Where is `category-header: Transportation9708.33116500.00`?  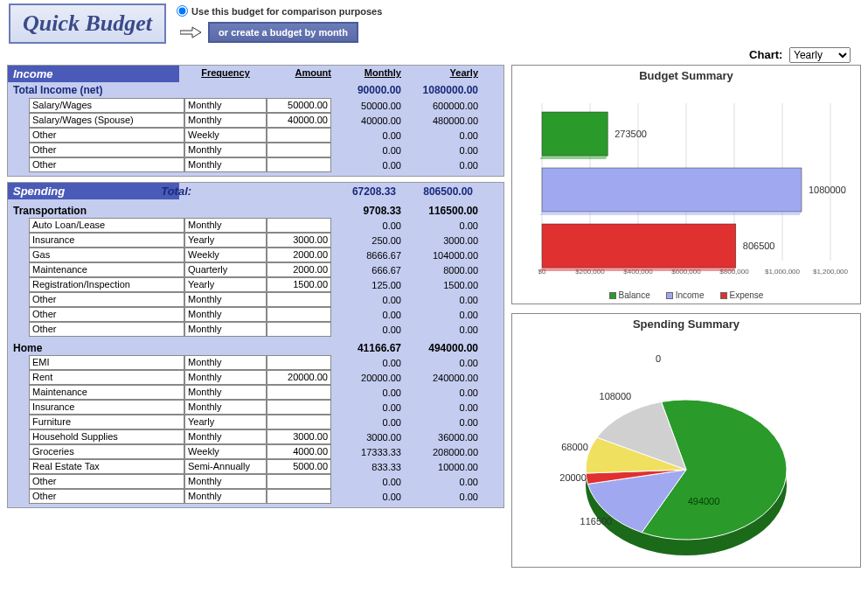 category-header: Transportation9708.33116500.00 is located at coordinates (255, 208).